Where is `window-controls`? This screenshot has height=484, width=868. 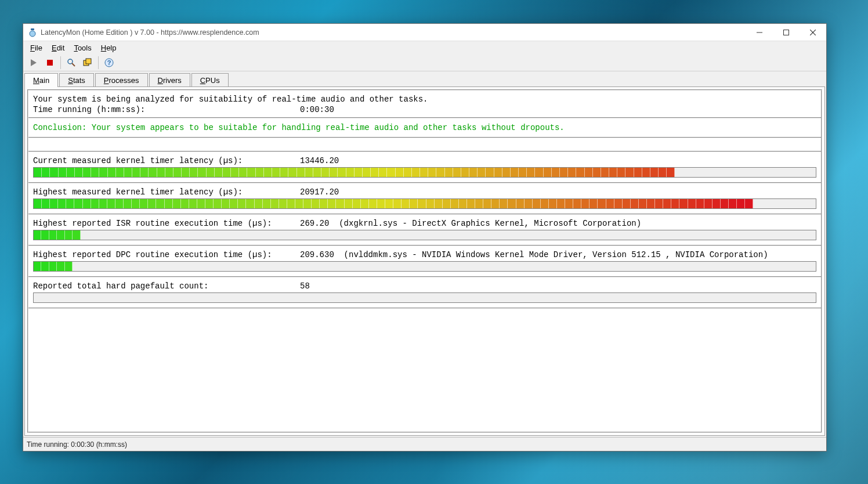 window-controls is located at coordinates (786, 32).